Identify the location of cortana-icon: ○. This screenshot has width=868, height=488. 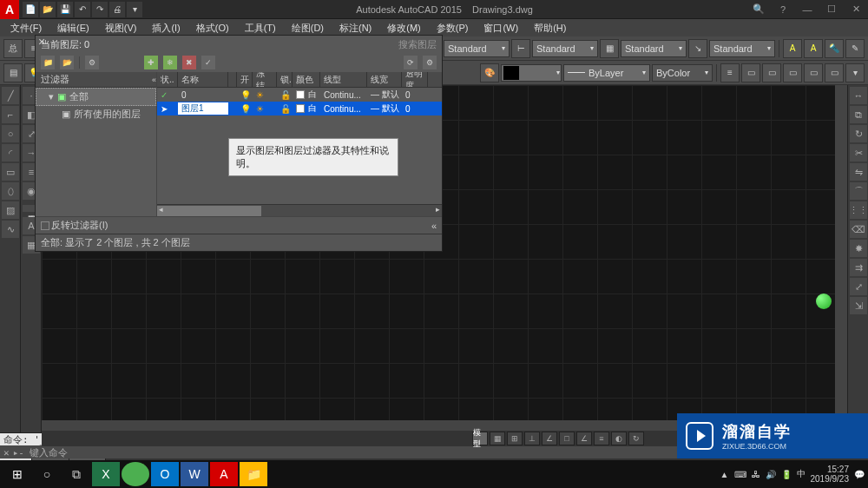
(47, 474).